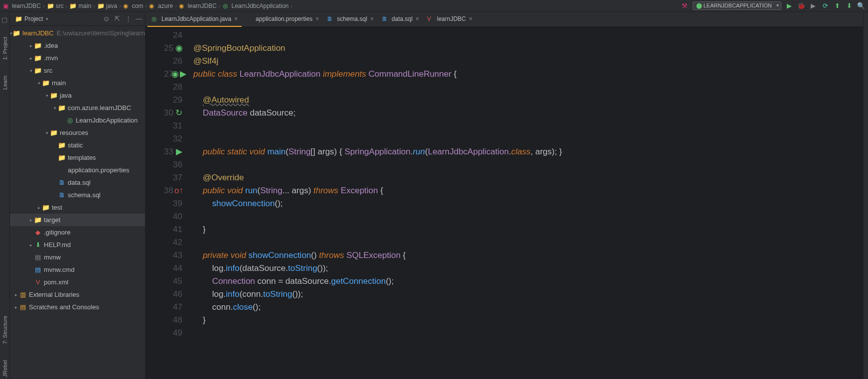 This screenshot has width=868, height=379. What do you see at coordinates (164, 48) in the screenshot?
I see `line-number: 25◉` at bounding box center [164, 48].